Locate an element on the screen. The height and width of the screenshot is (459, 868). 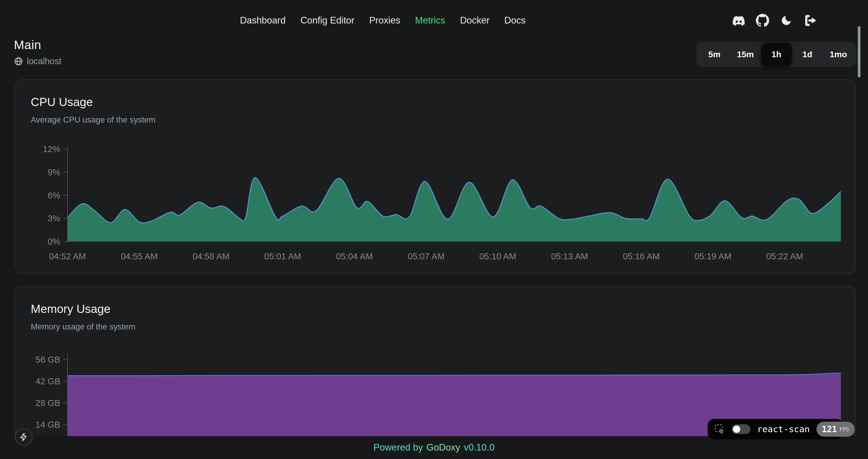
svg-text: 3% is located at coordinates (54, 218).